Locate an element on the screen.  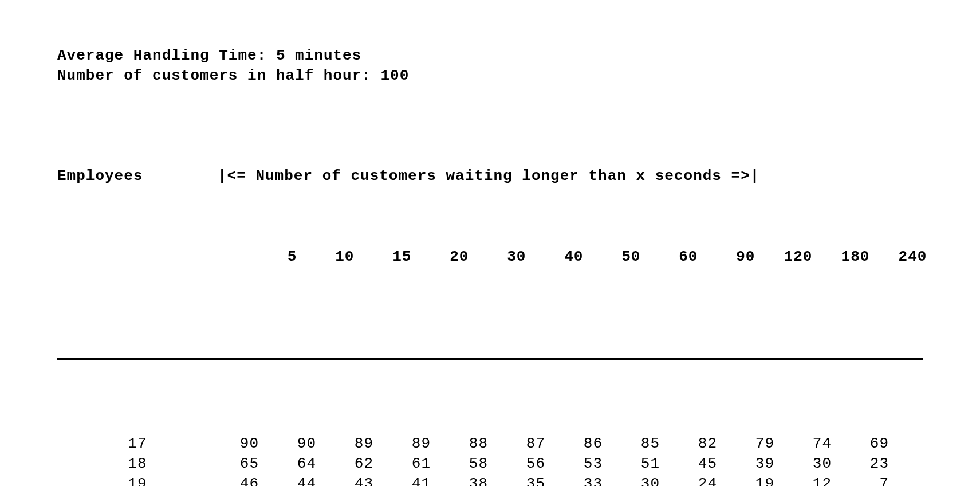
header-line-1-value: 5 minutes is located at coordinates (318, 56).